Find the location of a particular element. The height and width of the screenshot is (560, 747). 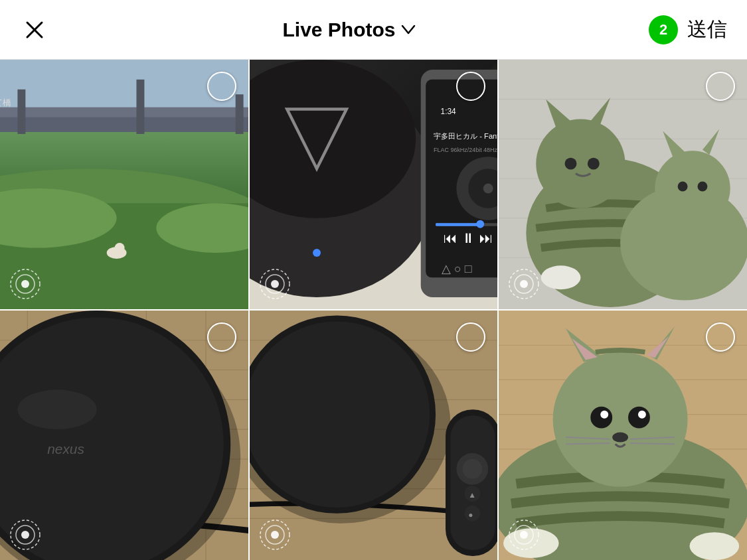

header: Live Photos 2 送信 is located at coordinates (373, 30).